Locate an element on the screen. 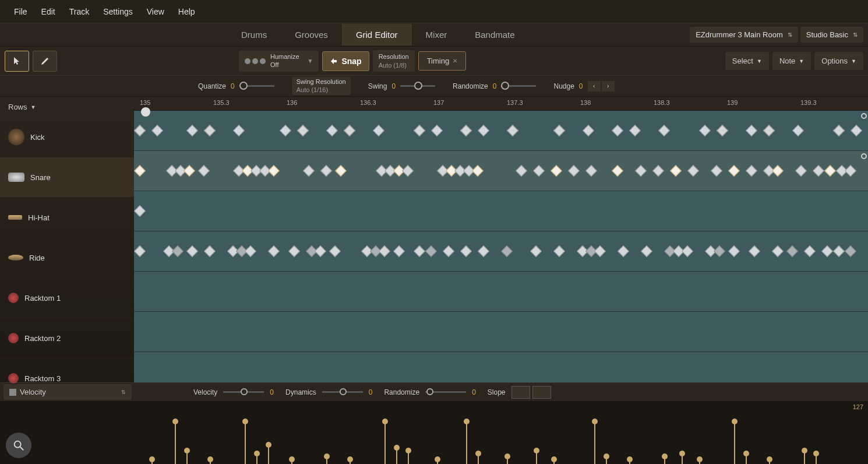 The width and height of the screenshot is (868, 464). humanize-dropdown: Humanize Off ▼ is located at coordinates (278, 61).